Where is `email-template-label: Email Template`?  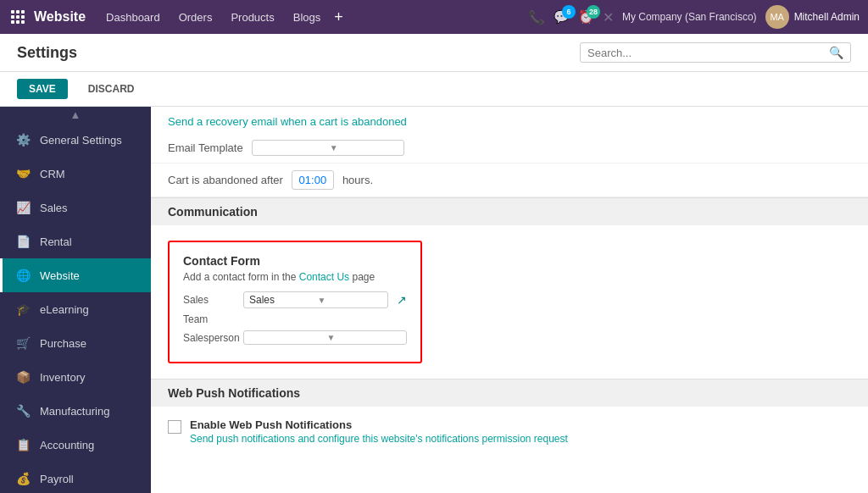
email-template-label: Email Template is located at coordinates (205, 147).